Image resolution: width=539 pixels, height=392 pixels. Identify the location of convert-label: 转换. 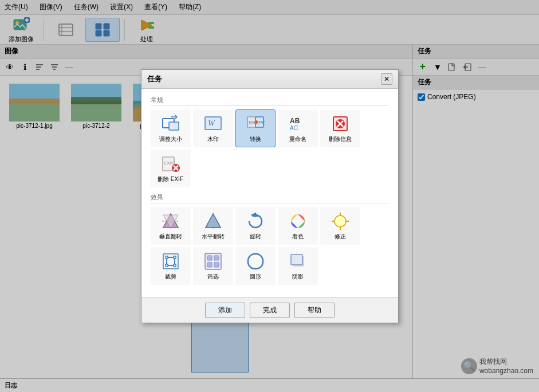
(255, 139).